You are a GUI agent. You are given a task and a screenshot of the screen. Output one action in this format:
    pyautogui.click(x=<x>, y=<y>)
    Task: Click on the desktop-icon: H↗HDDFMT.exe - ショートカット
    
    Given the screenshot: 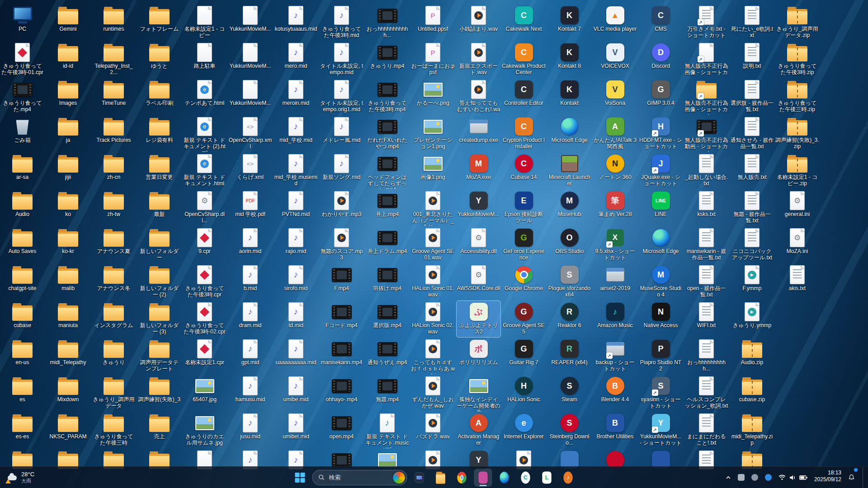 What is the action you would take?
    pyautogui.click(x=661, y=134)
    